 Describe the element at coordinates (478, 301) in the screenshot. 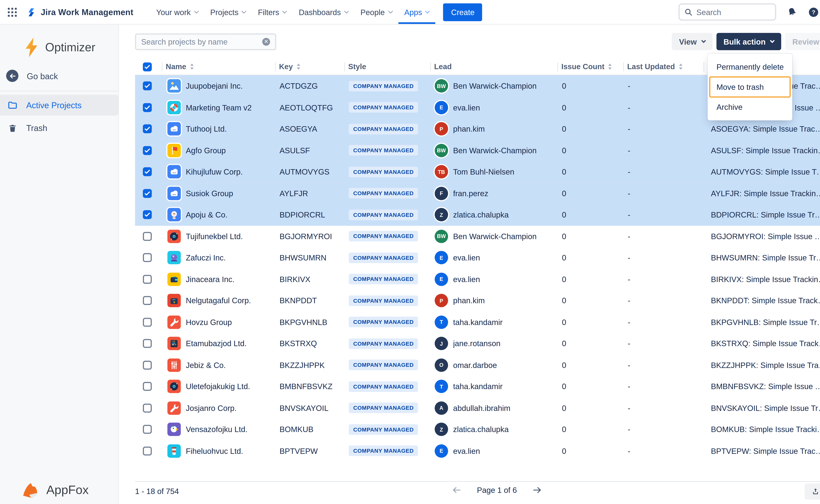

I see `table-row: Nelgutagaful Corp.BKNPDDTCOMPANY MANAGED…` at that location.